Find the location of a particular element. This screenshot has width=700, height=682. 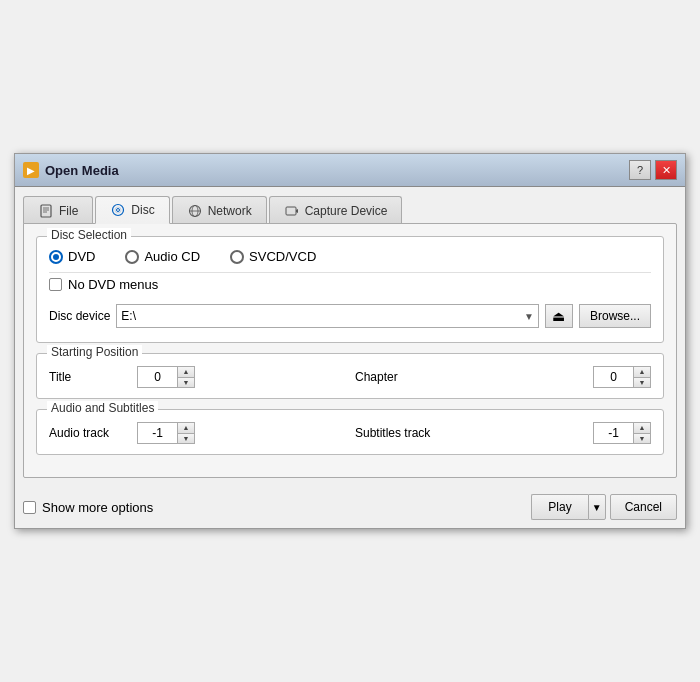

radio-svcd: SVCD/VCD is located at coordinates (273, 256).